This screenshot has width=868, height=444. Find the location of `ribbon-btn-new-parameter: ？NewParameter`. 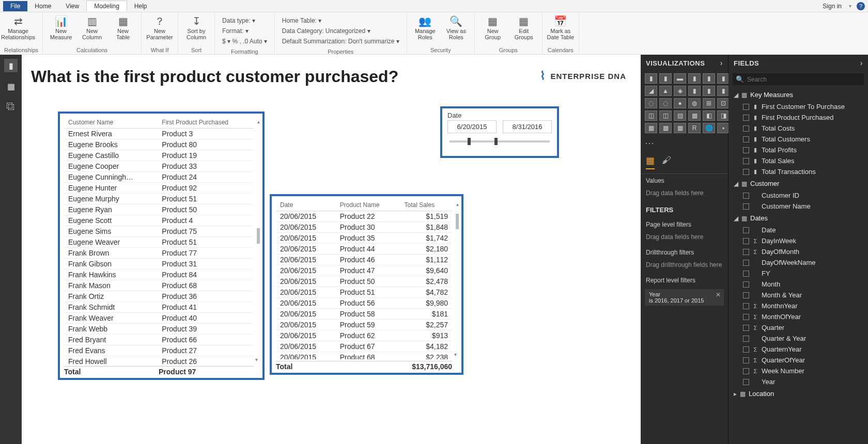

ribbon-btn-new-parameter: ？NewParameter is located at coordinates (160, 27).